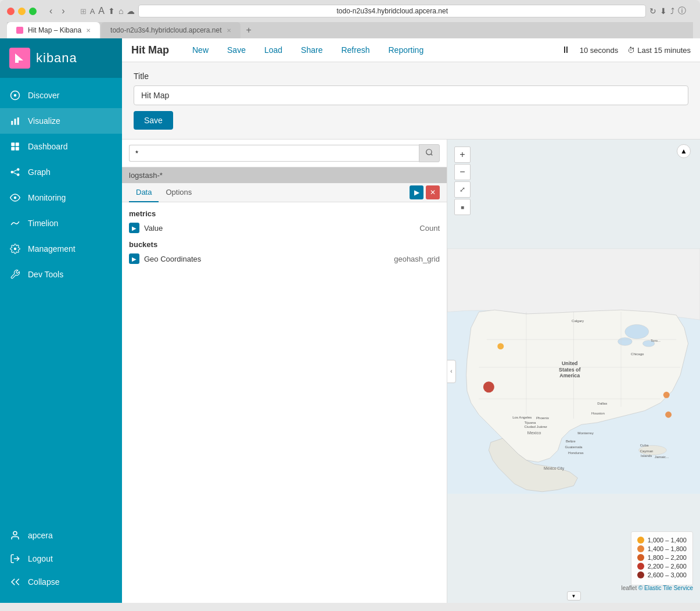  I want to click on cancel-button: ✕, so click(433, 192).